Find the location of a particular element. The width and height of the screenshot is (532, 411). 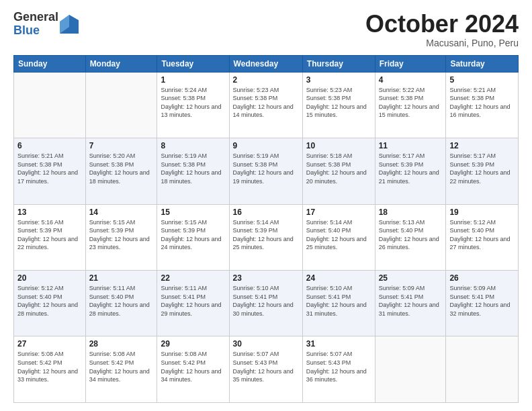

logo: General Blue is located at coordinates (46, 24).